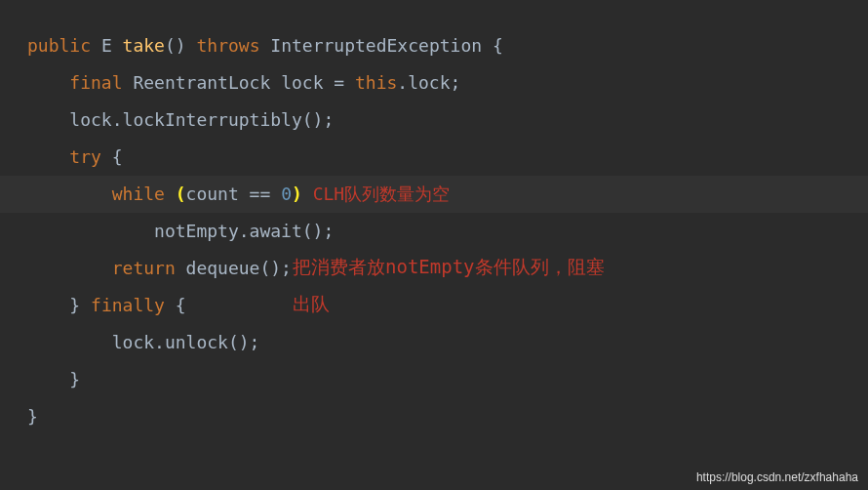 This screenshot has width=868, height=490. Describe the element at coordinates (448, 343) in the screenshot. I see `code-line-9: lock.unlock();` at that location.